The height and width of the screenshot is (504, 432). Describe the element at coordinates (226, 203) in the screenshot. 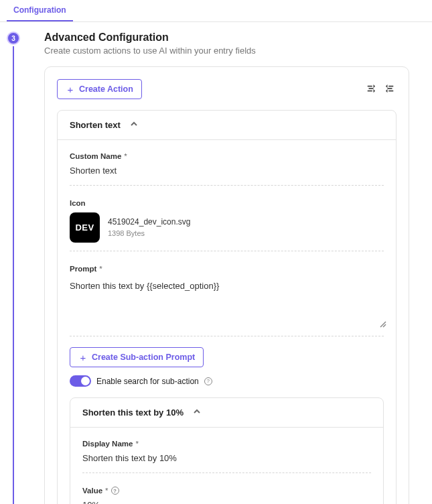

I see `icon-label: Icon` at that location.